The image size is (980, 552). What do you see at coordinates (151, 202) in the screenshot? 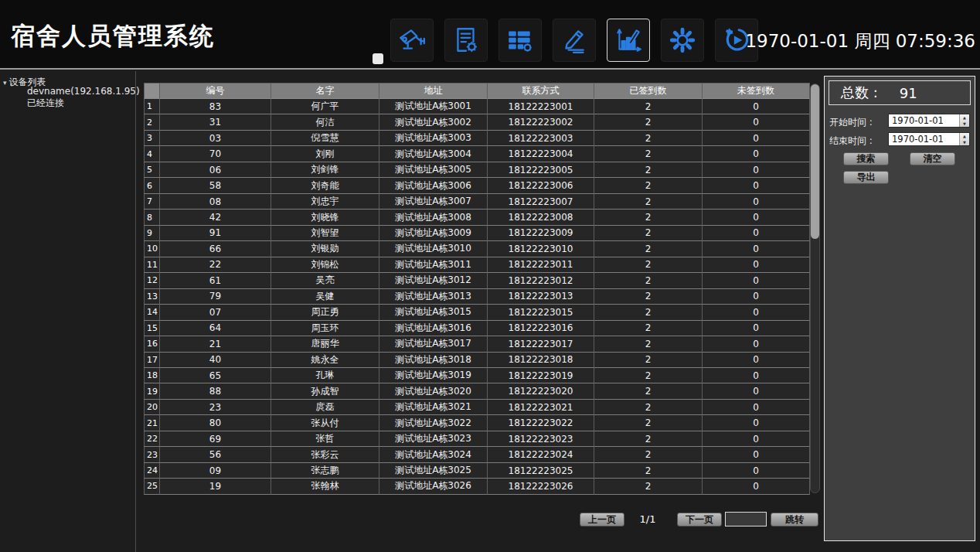
I see `row-index-cell: 7` at bounding box center [151, 202].